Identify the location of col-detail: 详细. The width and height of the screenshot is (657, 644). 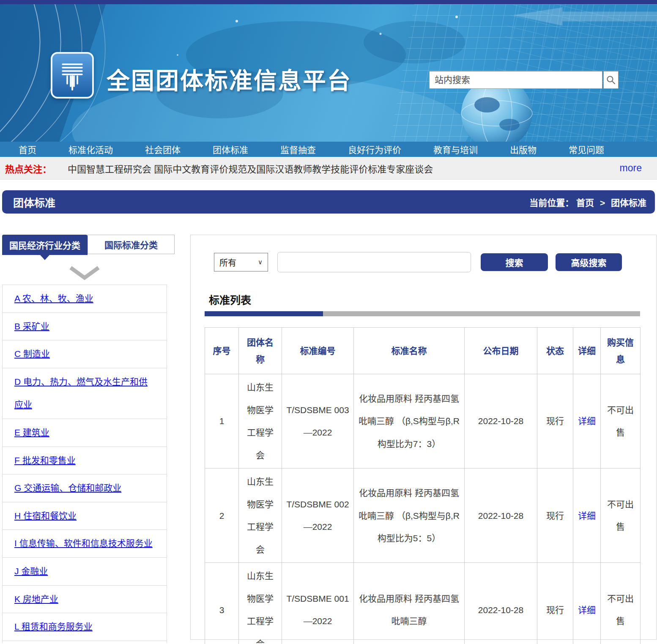
(587, 351).